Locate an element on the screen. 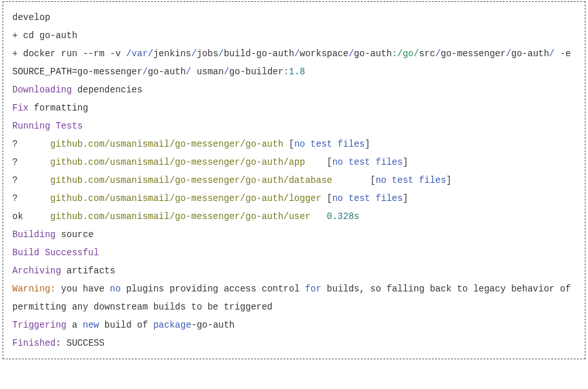 The width and height of the screenshot is (588, 389). console-token: :/go/ is located at coordinates (405, 54).